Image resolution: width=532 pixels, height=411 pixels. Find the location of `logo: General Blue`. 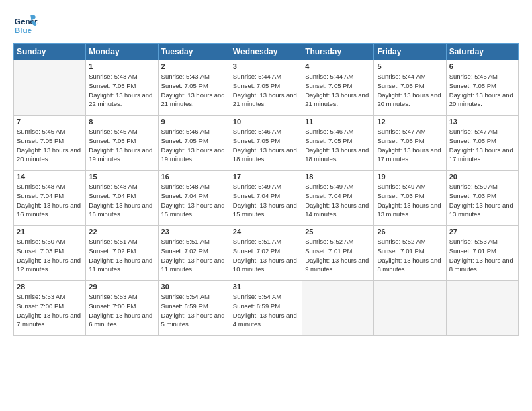

logo: General Blue is located at coordinates (27, 24).